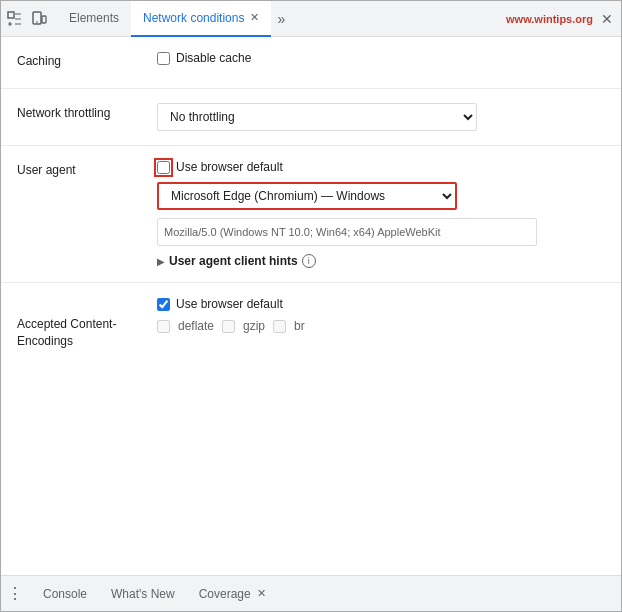 The image size is (622, 612). Describe the element at coordinates (381, 58) in the screenshot. I see `caching-control: Disable cache` at that location.